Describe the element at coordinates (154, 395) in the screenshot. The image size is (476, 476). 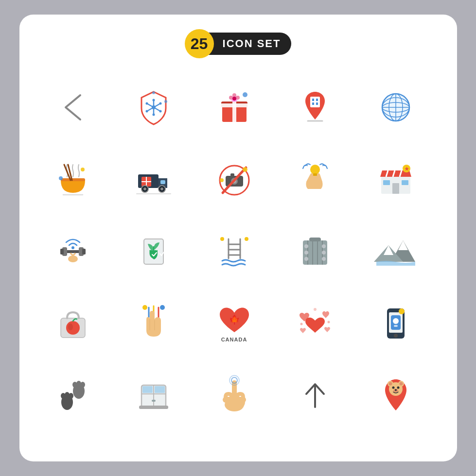
I see `icon-window` at that location.